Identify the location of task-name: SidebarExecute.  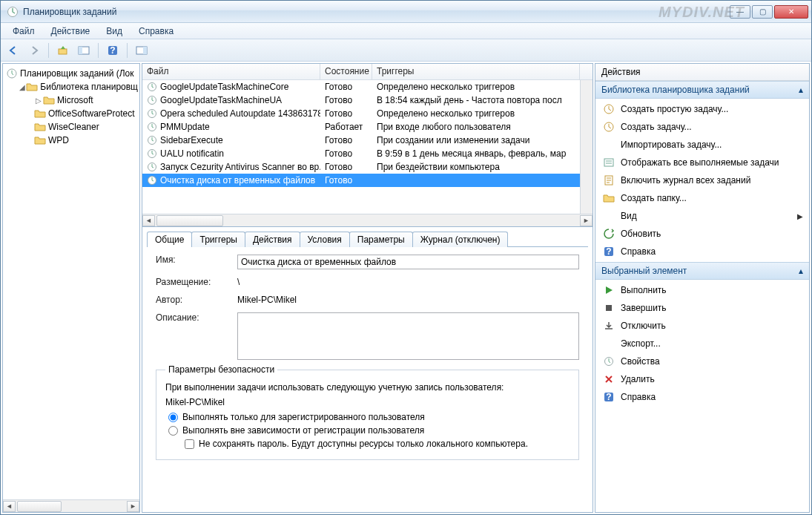
(191, 140).